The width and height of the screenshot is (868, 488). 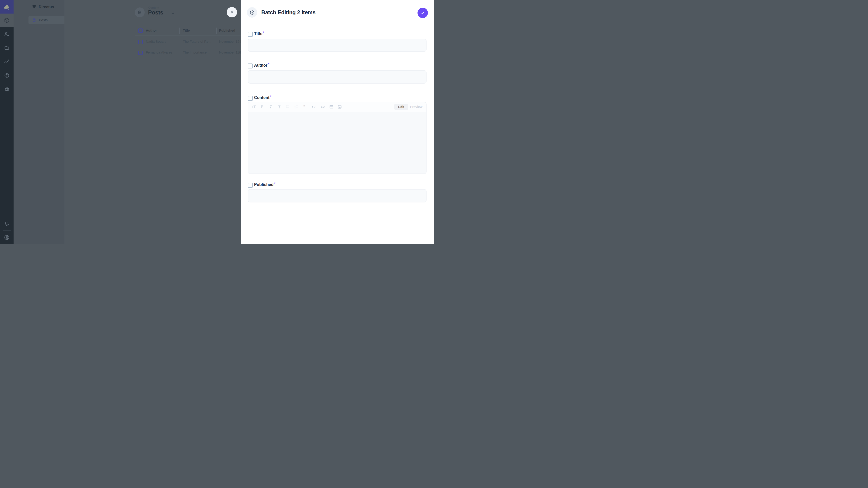 What do you see at coordinates (423, 13) in the screenshot?
I see `check-icon` at bounding box center [423, 13].